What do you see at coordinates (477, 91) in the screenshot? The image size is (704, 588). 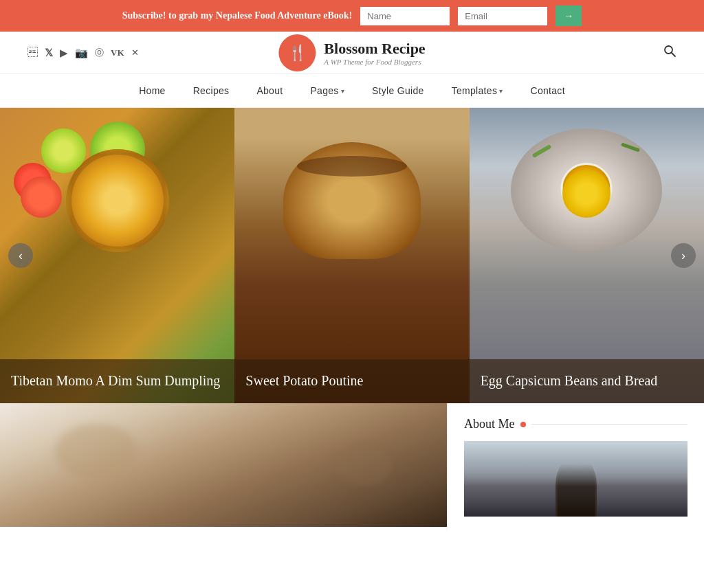 I see `nav-templates: Templates ▾` at bounding box center [477, 91].